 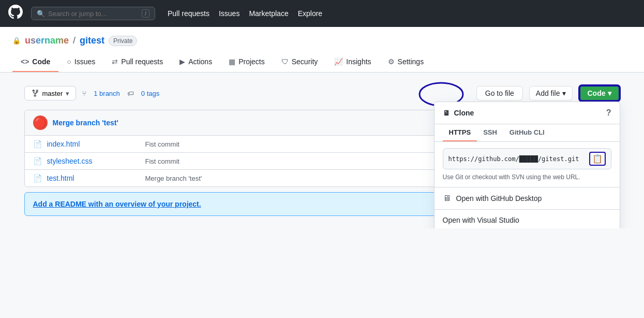 I want to click on copy-url-button: 📋, so click(x=597, y=158).